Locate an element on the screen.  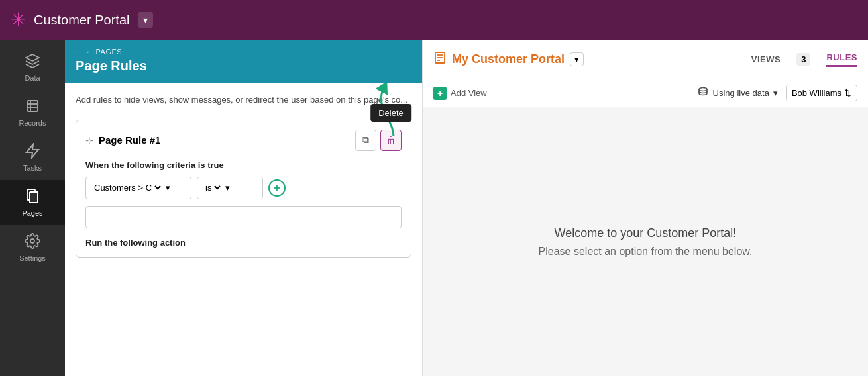
settings-icon is located at coordinates (32, 242).